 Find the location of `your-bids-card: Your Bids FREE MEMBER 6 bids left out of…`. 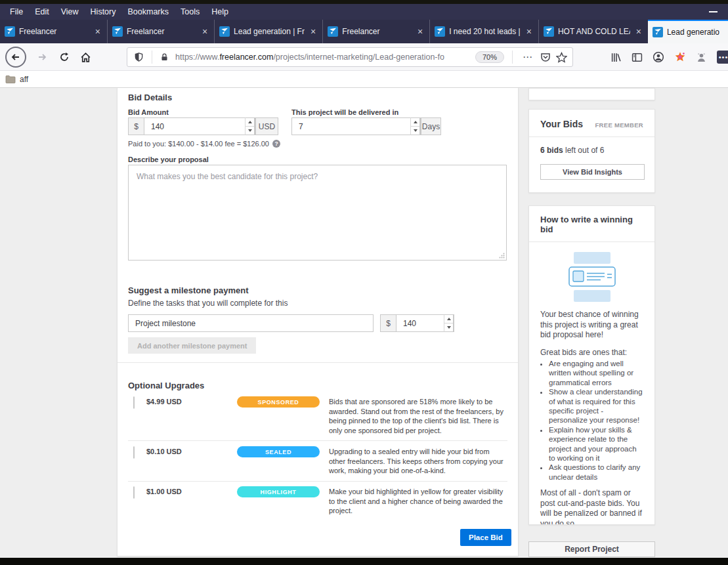

your-bids-card: Your Bids FREE MEMBER 6 bids left out of… is located at coordinates (592, 151).